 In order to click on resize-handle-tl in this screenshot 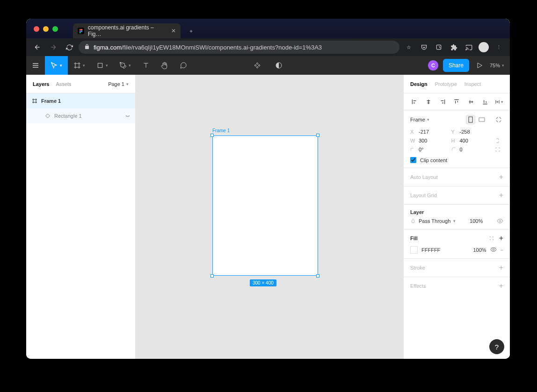, I will do `click(212, 135)`.